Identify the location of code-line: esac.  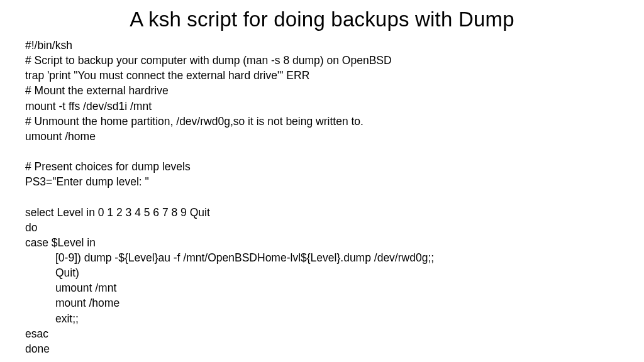
(36, 334).